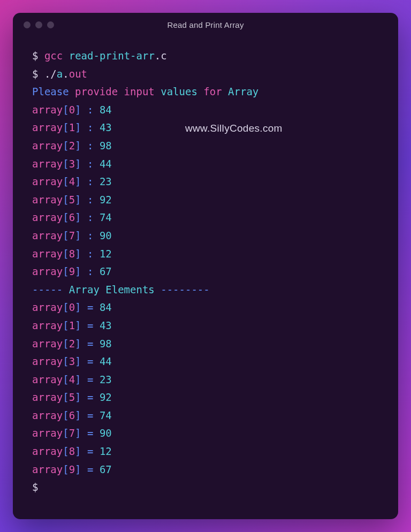 This screenshot has height=532, width=411. What do you see at coordinates (106, 379) in the screenshot?
I see `array-value: 23` at bounding box center [106, 379].